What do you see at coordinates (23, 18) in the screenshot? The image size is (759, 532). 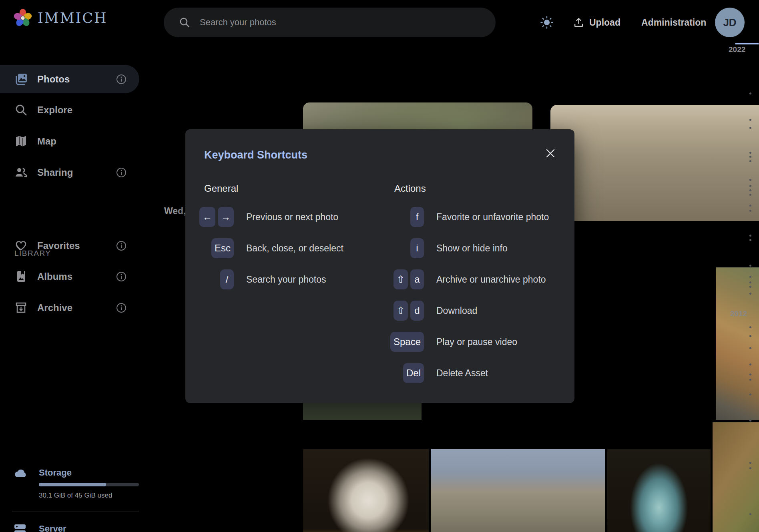 I see `immich-flower-icon` at bounding box center [23, 18].